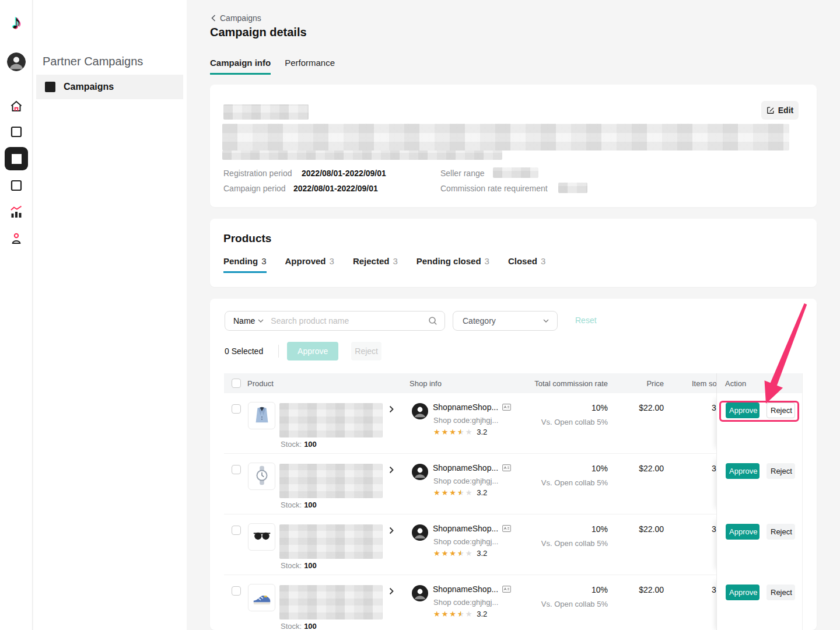 The image size is (840, 630). I want to click on registration-period-label: Registration period, so click(258, 173).